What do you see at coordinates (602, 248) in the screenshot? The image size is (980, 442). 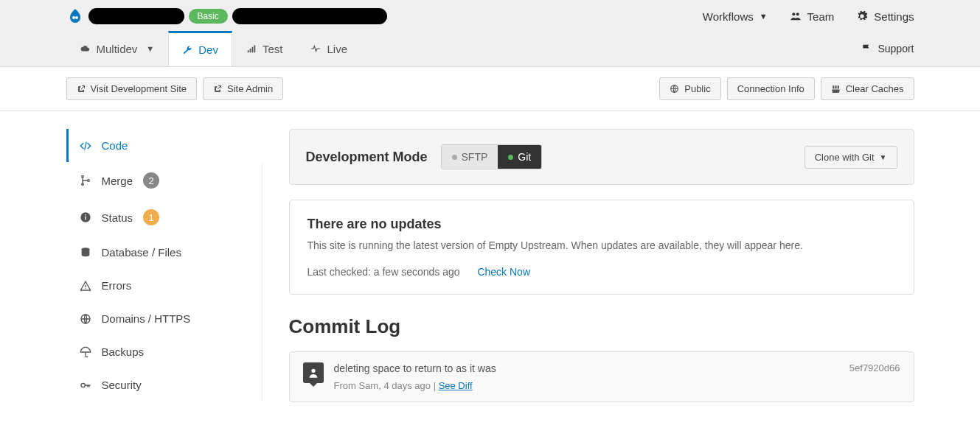 I see `updates-panel: There are no updates This site is runnin…` at bounding box center [602, 248].